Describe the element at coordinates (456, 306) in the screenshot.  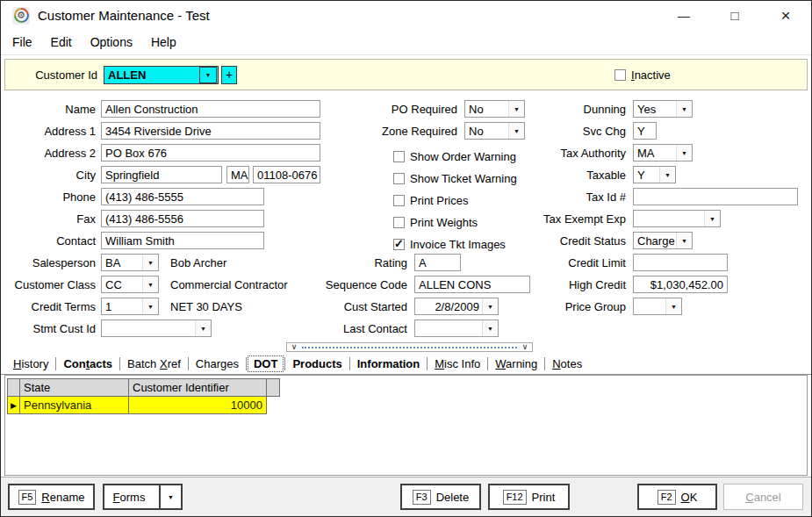
I see `cust-started-datepicker: 2/8/2009▼` at that location.